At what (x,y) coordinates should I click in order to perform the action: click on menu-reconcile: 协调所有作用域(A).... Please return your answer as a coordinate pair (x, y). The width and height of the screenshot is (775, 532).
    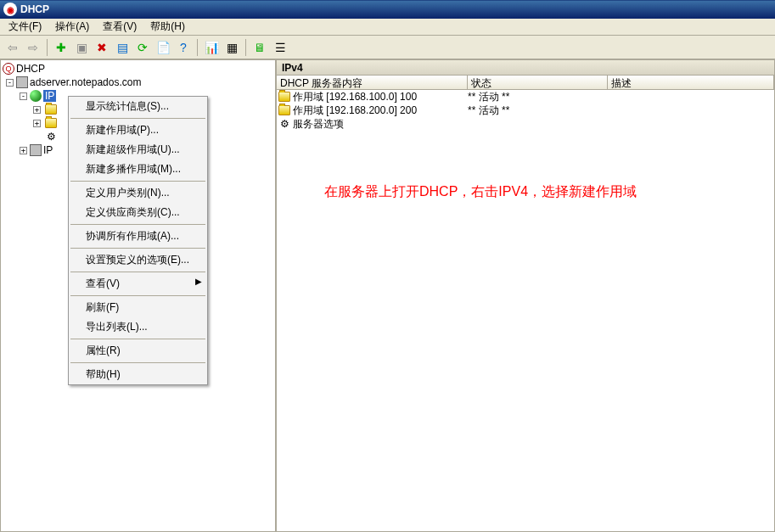
    Looking at the image, I should click on (138, 236).